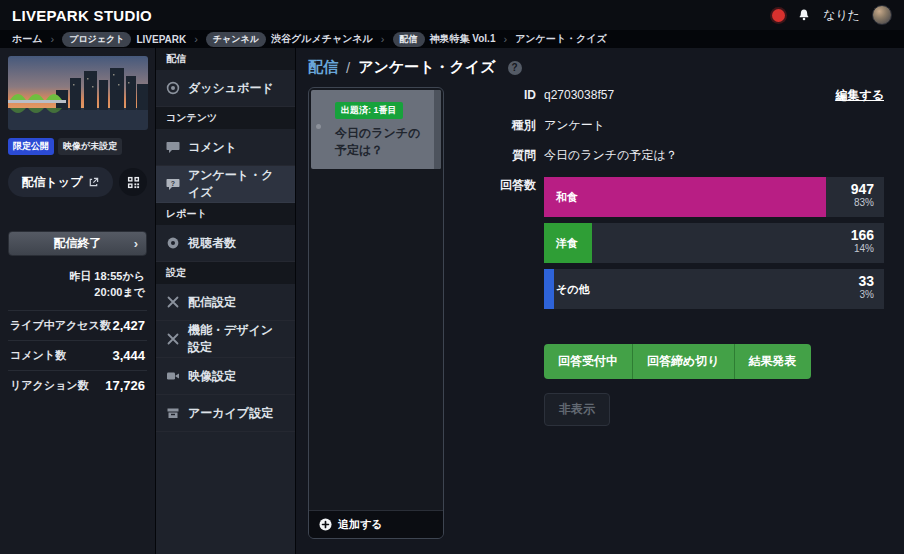 Image resolution: width=904 pixels, height=554 pixels. I want to click on hide-button: 非表示, so click(577, 410).